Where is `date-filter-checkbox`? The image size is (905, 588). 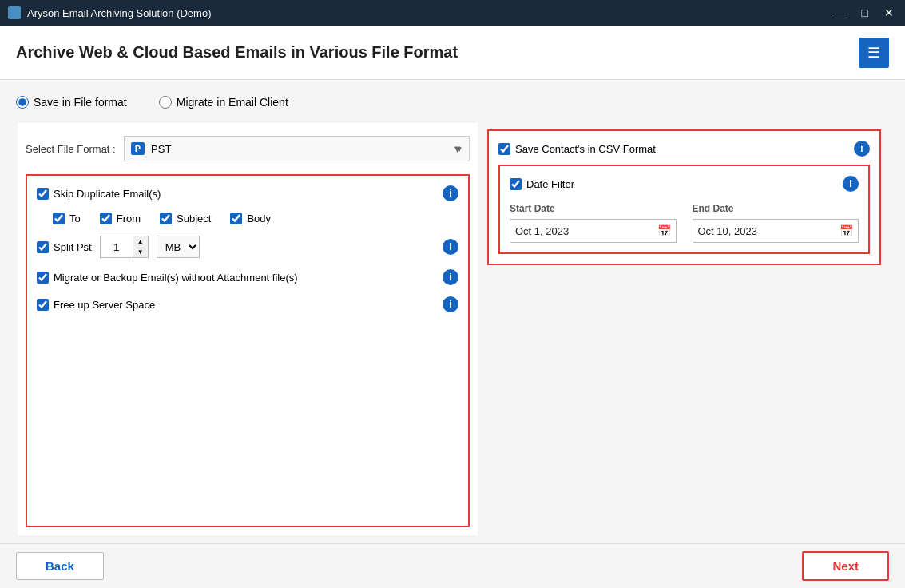
date-filter-checkbox is located at coordinates (516, 184).